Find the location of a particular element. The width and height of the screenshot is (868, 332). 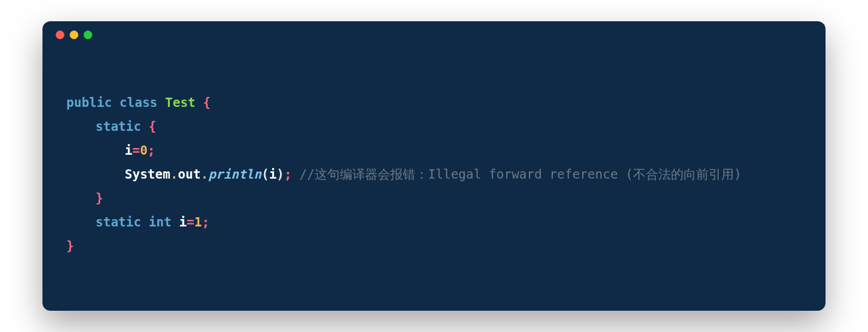

method-name: println is located at coordinates (235, 174).